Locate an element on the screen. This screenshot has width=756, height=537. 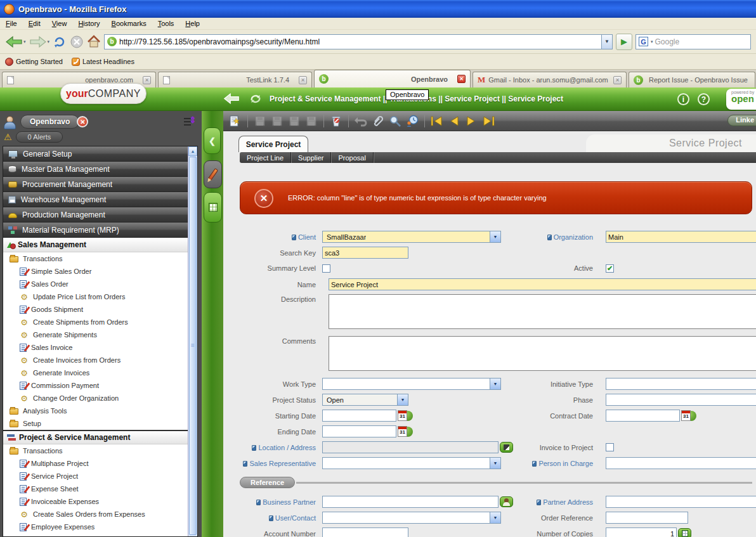
organization-field is located at coordinates (681, 237).